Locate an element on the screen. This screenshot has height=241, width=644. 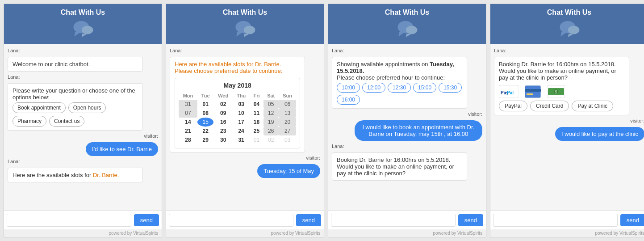
widget2-header: Chat With Us is located at coordinates (245, 24).